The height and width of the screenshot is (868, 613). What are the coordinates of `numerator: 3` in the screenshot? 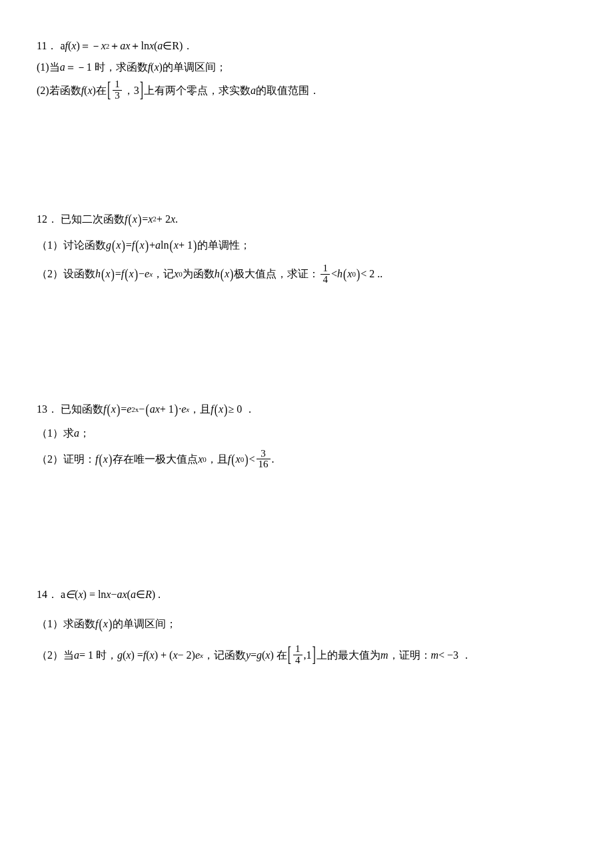 It's located at (263, 454).